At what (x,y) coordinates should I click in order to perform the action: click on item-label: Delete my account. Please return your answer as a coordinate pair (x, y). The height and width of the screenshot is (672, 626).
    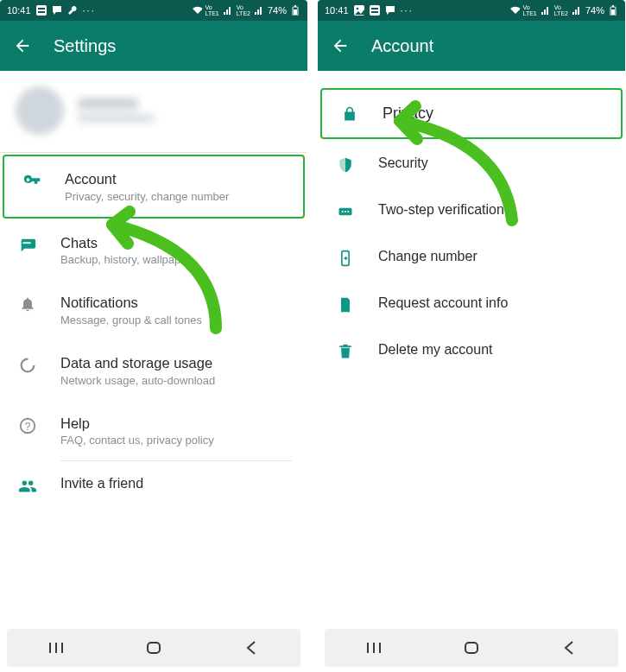
    Looking at the image, I should click on (494, 350).